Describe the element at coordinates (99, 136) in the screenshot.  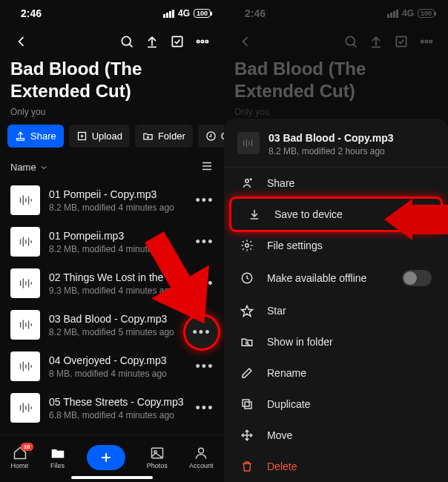
I see `upload-action-button: Upload` at that location.